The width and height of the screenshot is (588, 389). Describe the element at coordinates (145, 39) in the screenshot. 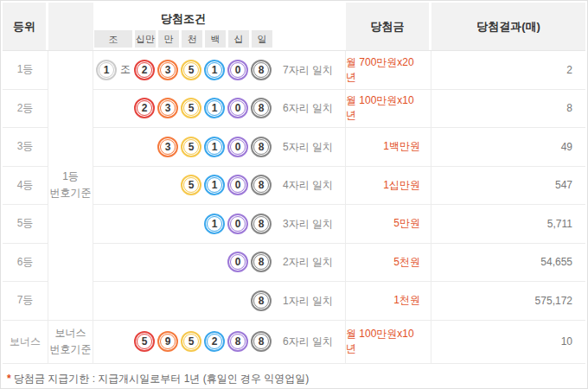

I see `digit-chip-2: 십만` at that location.